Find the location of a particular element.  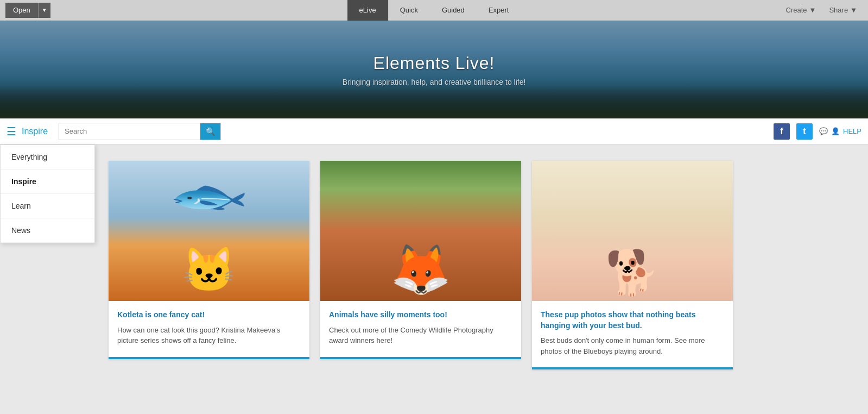

nav-right-icons: f t 💬 👤 HELP is located at coordinates (818, 131).